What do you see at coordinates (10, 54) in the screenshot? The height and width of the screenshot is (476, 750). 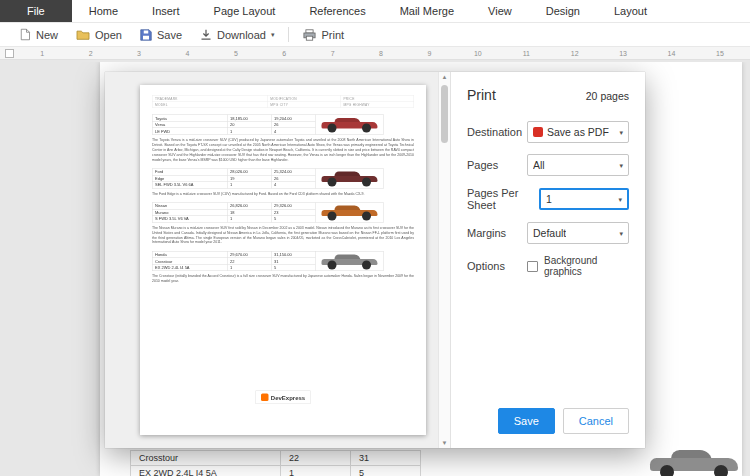 I see `tab-stop-selector` at bounding box center [10, 54].